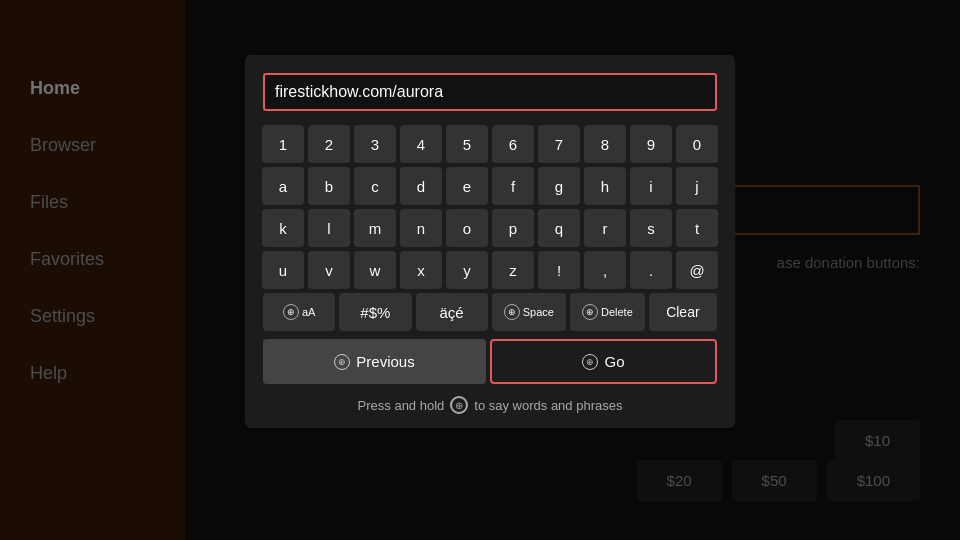  Describe the element at coordinates (329, 270) in the screenshot. I see `key-v: v` at that location.